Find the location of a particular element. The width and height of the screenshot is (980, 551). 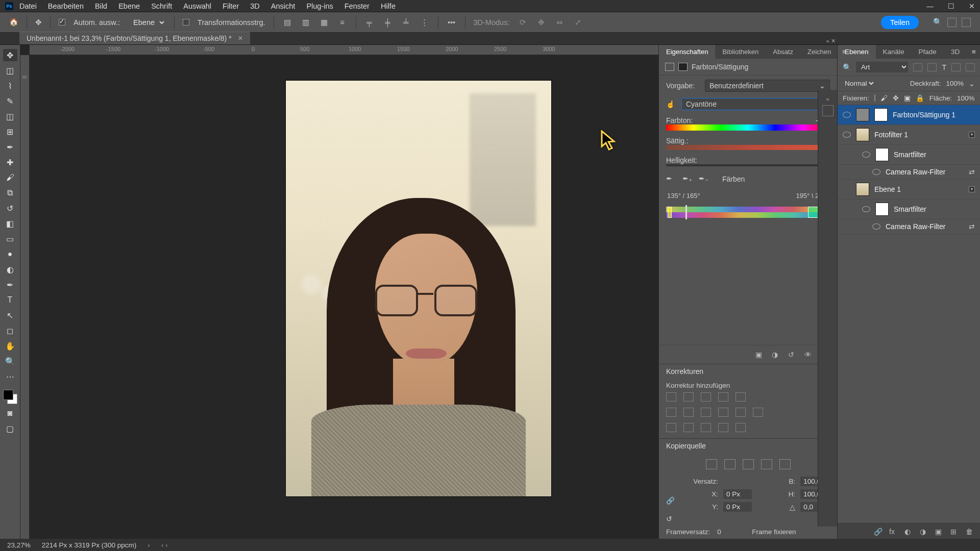

screenmode-icon: ▢ is located at coordinates (10, 429).